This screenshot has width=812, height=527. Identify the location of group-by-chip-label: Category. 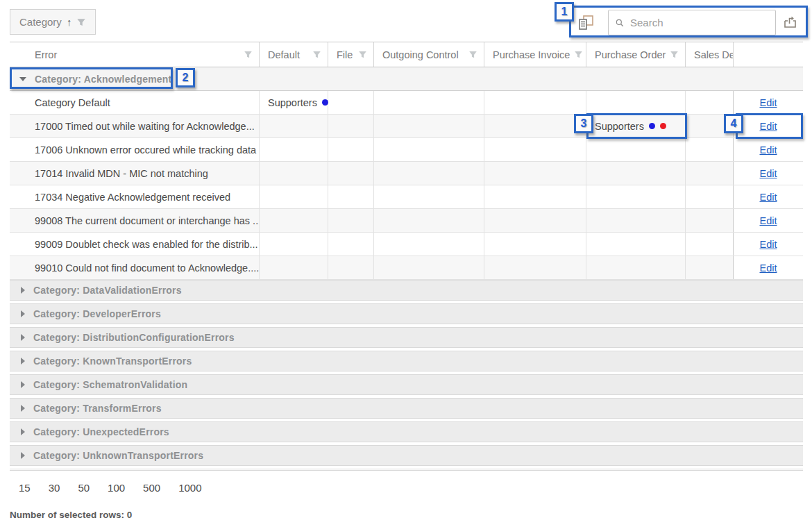
(40, 22).